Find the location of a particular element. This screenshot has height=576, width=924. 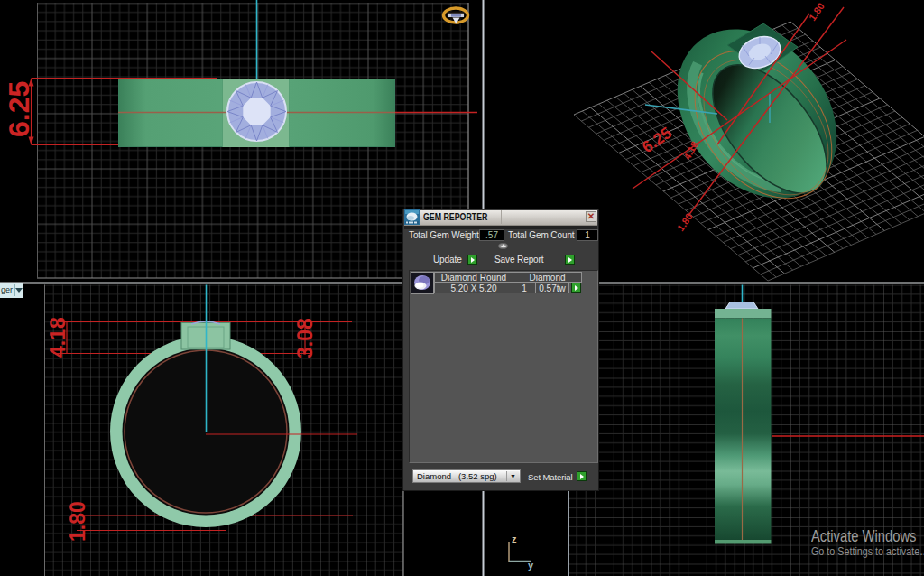

svg-text: 6.25 is located at coordinates (19, 109).